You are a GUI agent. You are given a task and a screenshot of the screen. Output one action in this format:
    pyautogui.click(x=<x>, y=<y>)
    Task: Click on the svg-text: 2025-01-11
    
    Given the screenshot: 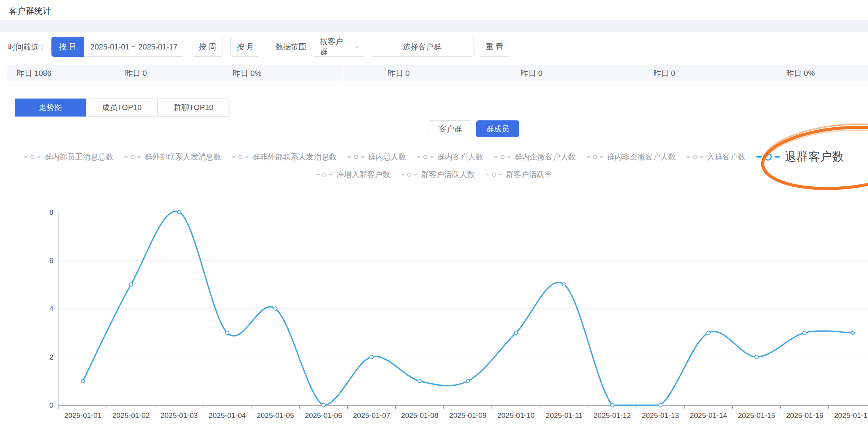 What is the action you would take?
    pyautogui.click(x=564, y=416)
    